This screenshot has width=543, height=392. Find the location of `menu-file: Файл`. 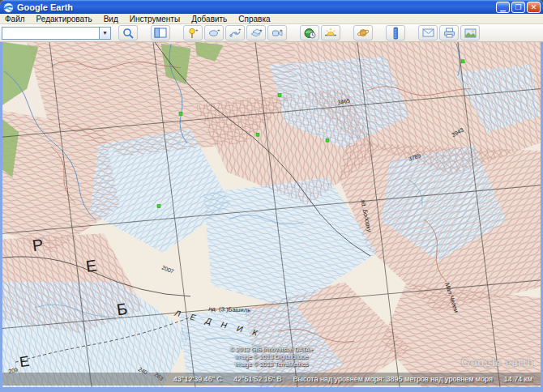

menu-file: Файл is located at coordinates (15, 19).